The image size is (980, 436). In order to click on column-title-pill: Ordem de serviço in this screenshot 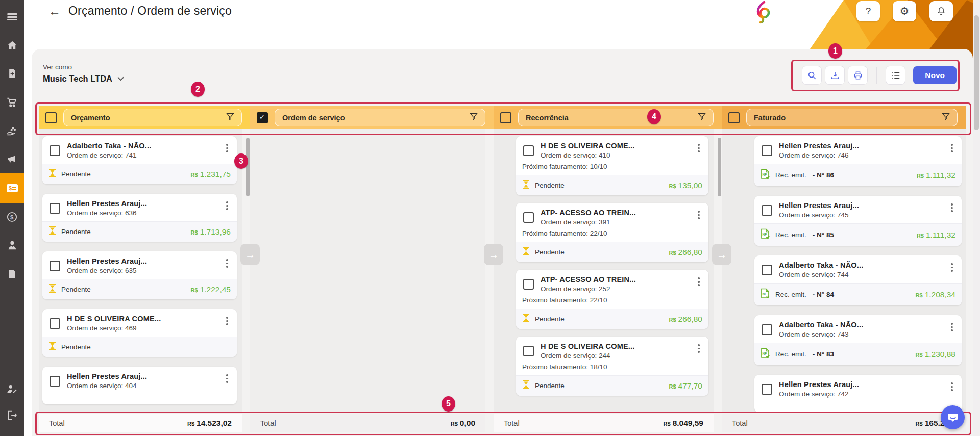, I will do `click(380, 117)`.